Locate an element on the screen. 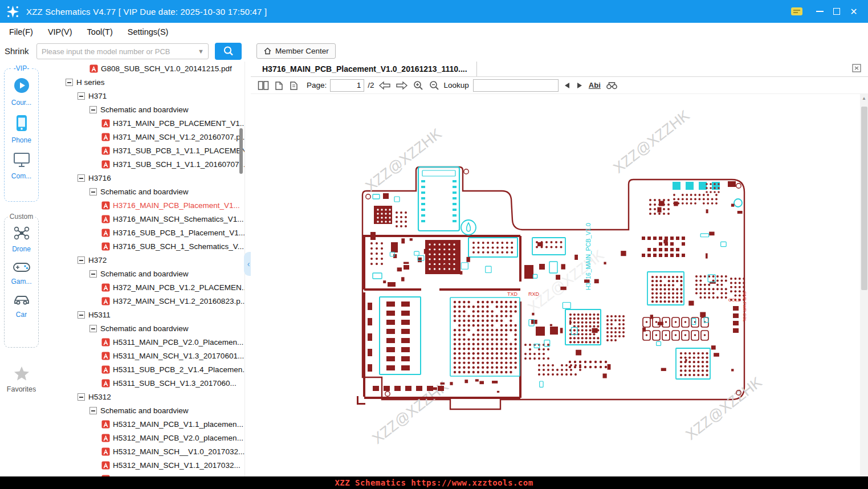 The width and height of the screenshot is (868, 489). tree-item-node: H371 is located at coordinates (144, 96).